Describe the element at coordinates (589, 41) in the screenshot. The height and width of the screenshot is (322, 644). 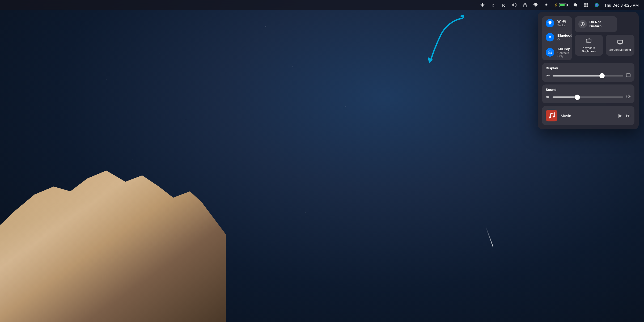
I see `keyboard-brightness-icon` at that location.